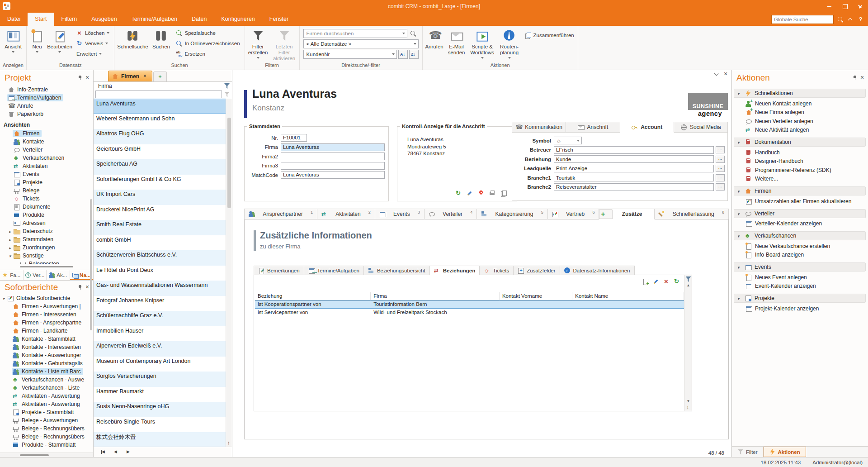 This screenshot has height=467, width=868. I want to click on list-filter-input, so click(159, 94).